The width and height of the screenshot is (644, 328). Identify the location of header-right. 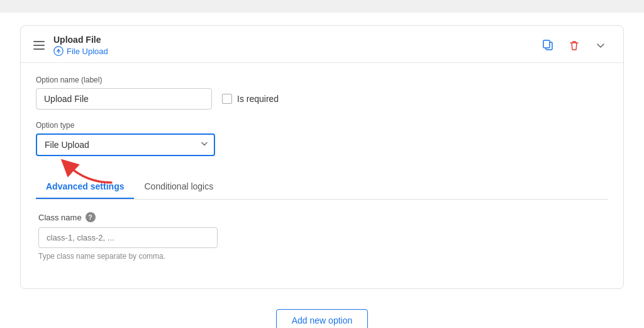
(574, 45).